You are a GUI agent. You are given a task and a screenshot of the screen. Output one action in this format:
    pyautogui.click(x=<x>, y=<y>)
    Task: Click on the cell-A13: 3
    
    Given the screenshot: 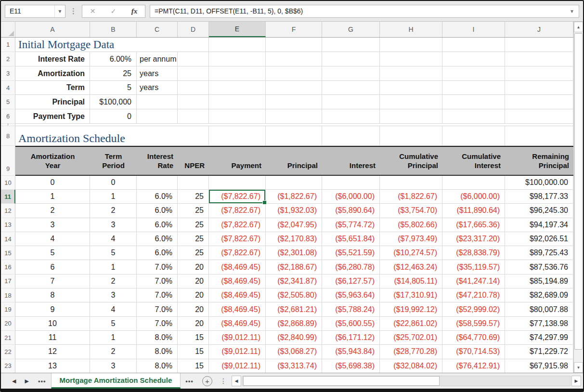 What is the action you would take?
    pyautogui.click(x=53, y=225)
    